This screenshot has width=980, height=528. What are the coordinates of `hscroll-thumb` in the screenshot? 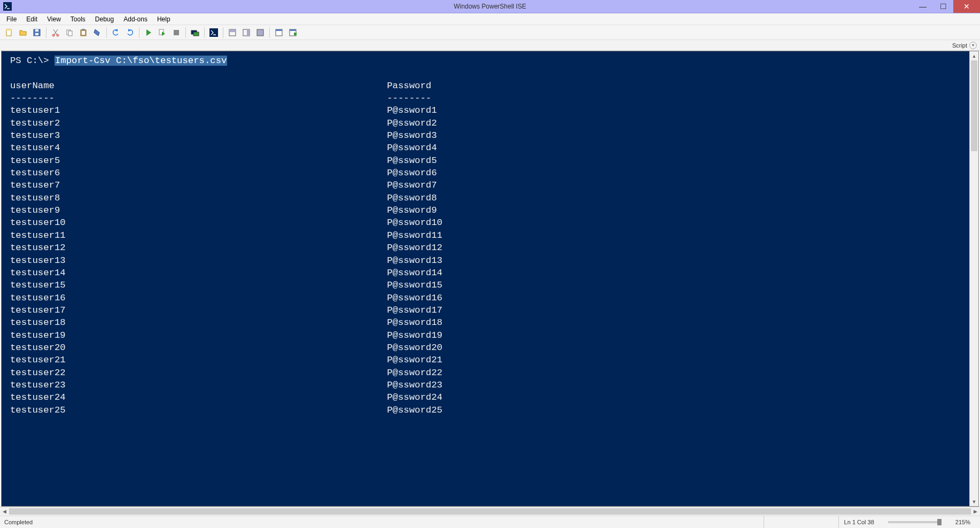 It's located at (490, 511).